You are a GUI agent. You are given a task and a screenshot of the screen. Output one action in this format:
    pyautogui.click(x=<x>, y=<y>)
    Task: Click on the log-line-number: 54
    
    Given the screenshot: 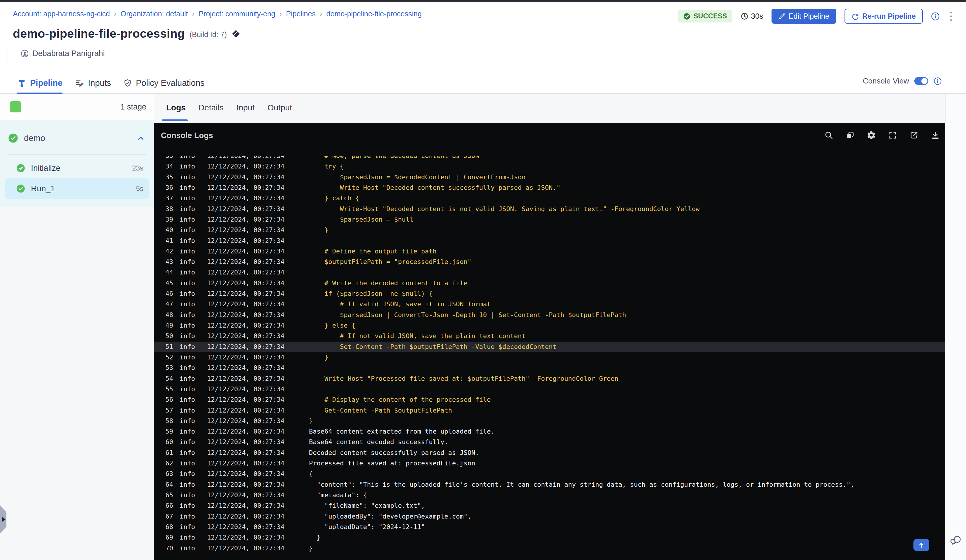 What is the action you would take?
    pyautogui.click(x=166, y=379)
    